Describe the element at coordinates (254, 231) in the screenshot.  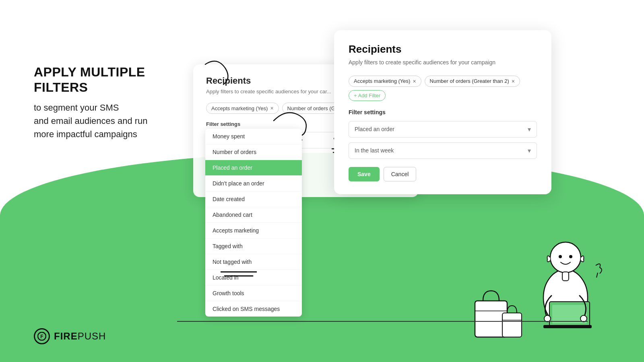
I see `dropdown-item-accepts-marketing: Accepts marketing` at that location.